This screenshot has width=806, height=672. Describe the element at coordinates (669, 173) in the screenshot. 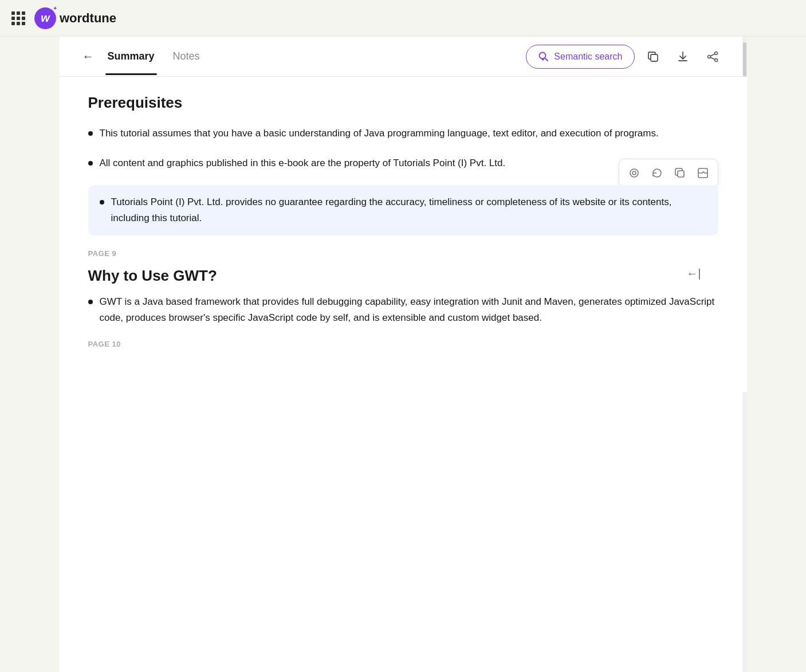

I see `item-toolbar` at that location.